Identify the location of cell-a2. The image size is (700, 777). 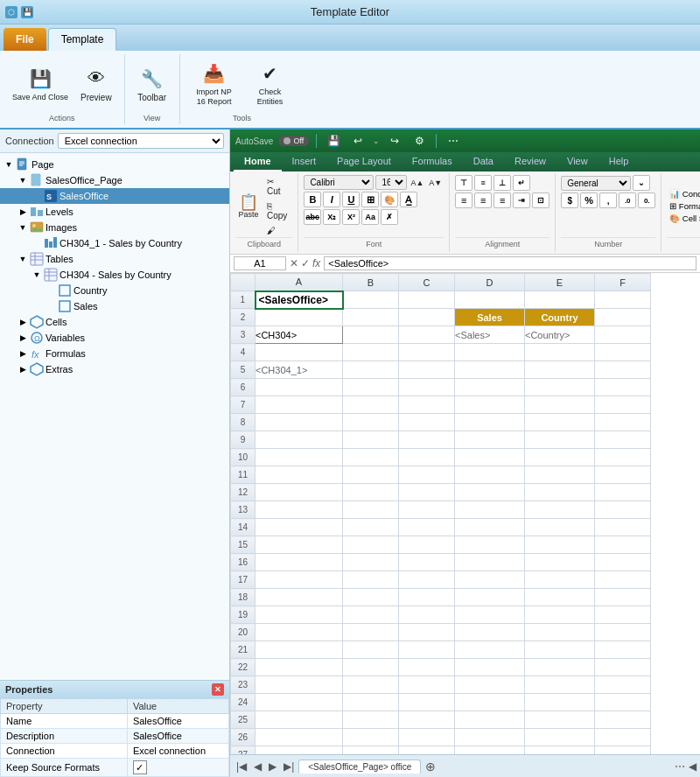
(299, 318).